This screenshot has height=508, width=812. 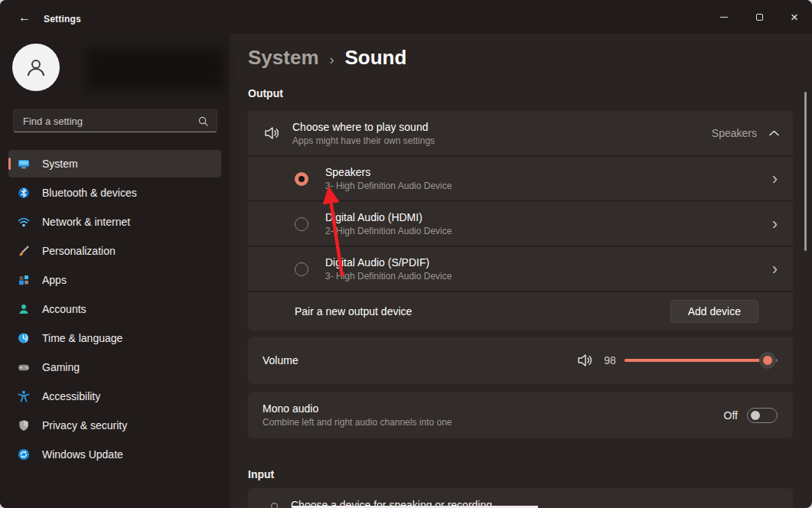 What do you see at coordinates (79, 251) in the screenshot?
I see `sidebar-item-label: Personalization` at bounding box center [79, 251].